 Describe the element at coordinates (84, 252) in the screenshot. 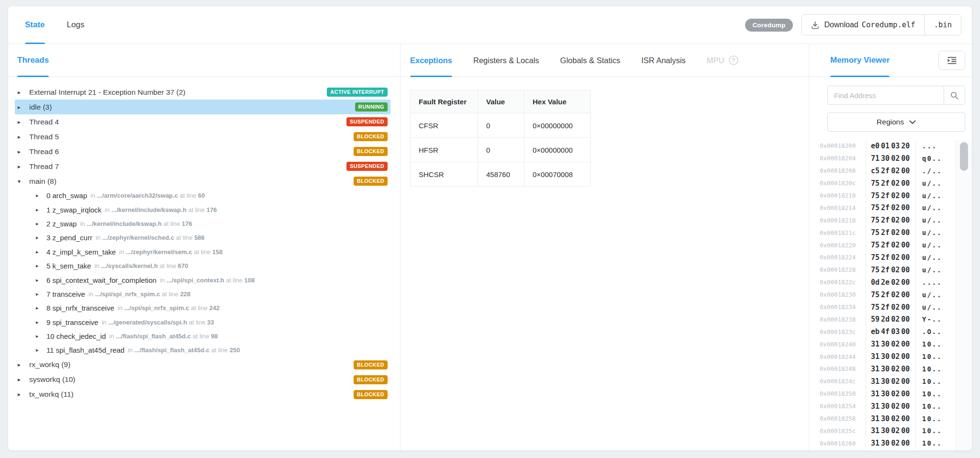

I see `frame-name: z_impl_k_sem_take` at that location.